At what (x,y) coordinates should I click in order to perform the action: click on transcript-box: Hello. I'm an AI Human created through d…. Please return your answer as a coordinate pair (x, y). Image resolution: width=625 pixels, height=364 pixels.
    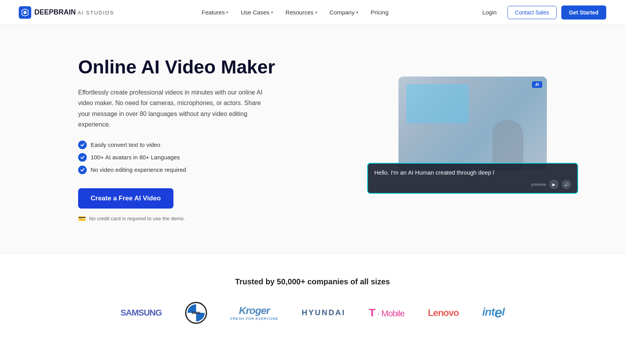
    Looking at the image, I should click on (473, 178).